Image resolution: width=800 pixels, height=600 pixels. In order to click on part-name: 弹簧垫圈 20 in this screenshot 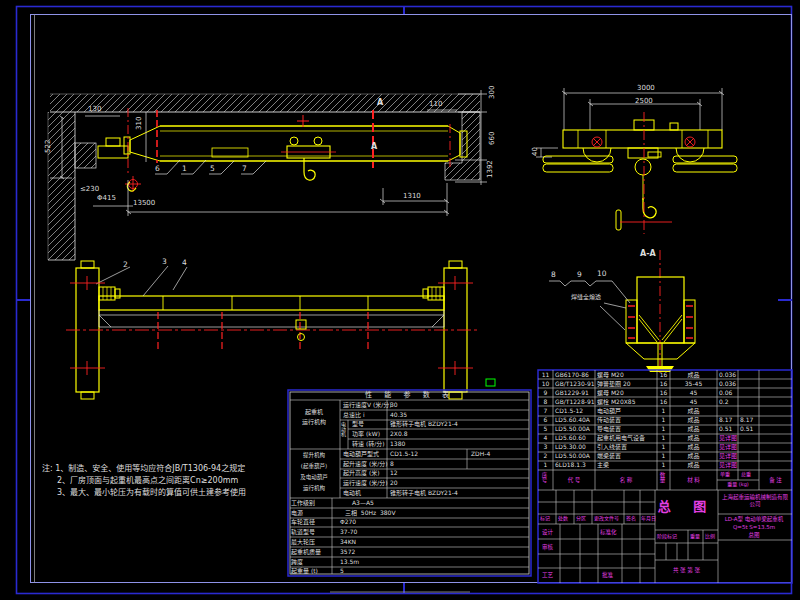, I will do `click(614, 384)`.